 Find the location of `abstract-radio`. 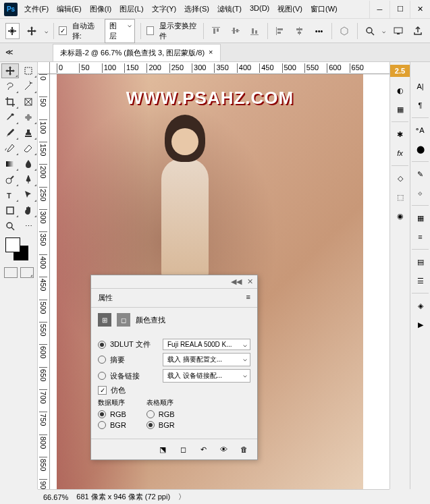

abstract-radio is located at coordinates (102, 360).